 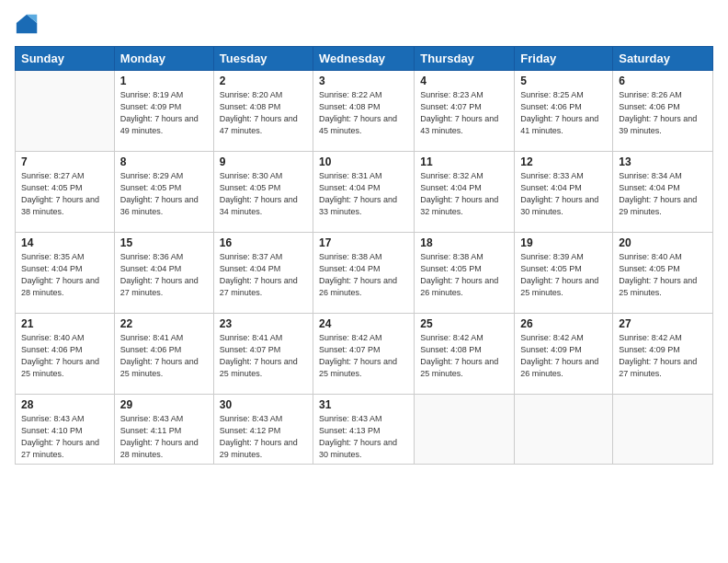 What do you see at coordinates (364, 405) in the screenshot?
I see `day-number: 31` at bounding box center [364, 405].